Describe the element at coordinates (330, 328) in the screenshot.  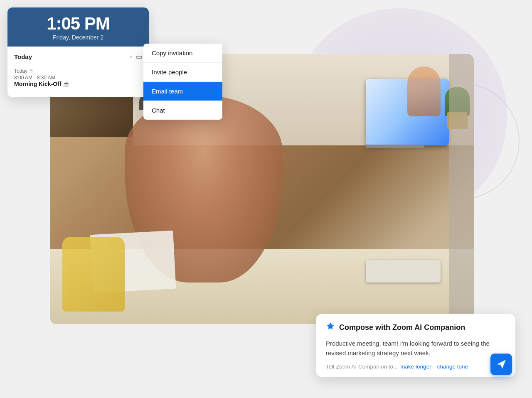
I see `ai-star-icon` at that location.